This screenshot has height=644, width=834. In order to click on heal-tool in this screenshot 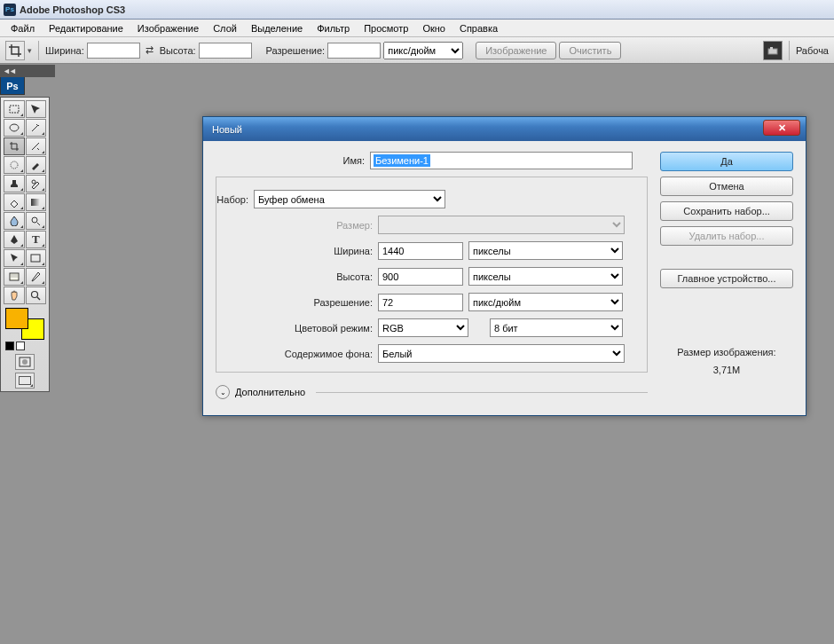, I will do `click(14, 165)`.